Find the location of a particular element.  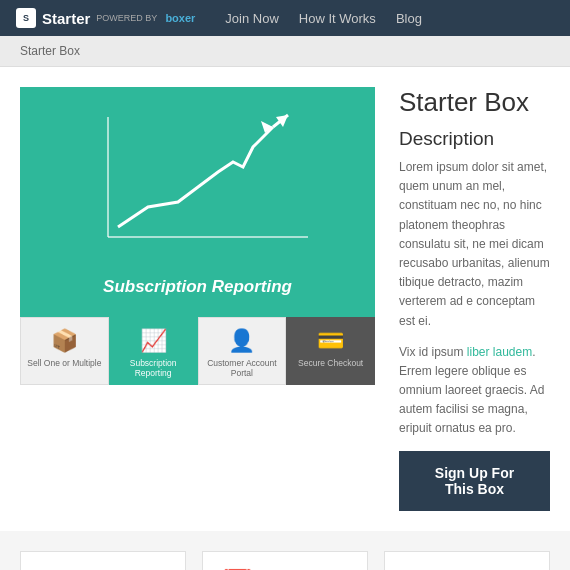

features-section: ★ These are just a few of the great feat… is located at coordinates (285, 550).